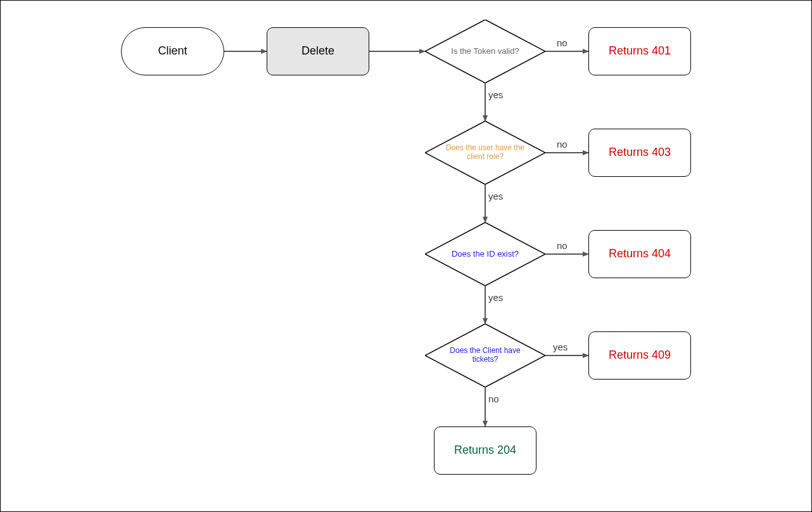 The image size is (812, 512). What do you see at coordinates (640, 355) in the screenshot?
I see `result-409: Returns 409` at bounding box center [640, 355].